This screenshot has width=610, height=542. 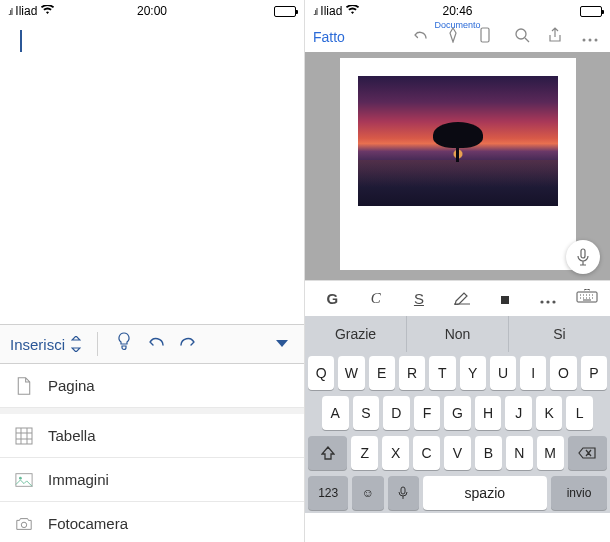 I want to click on key-u: U, so click(x=503, y=373).